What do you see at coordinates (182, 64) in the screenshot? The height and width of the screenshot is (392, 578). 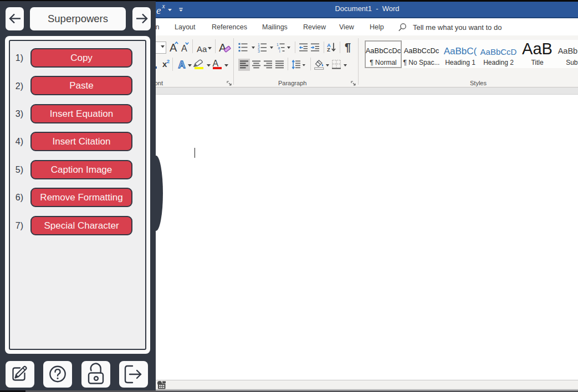 I see `svg-text: A` at bounding box center [182, 64].